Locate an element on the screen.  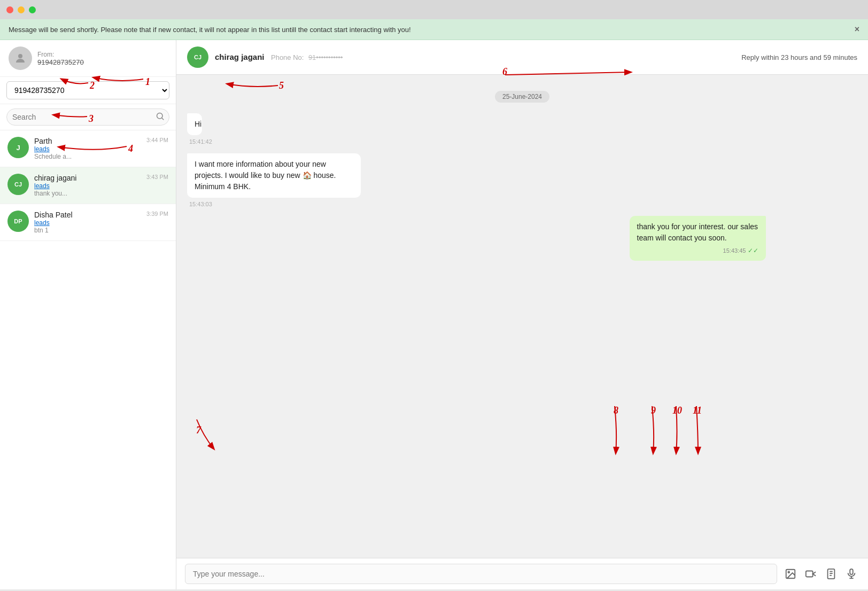
contact-name-parth: Parth is located at coordinates (88, 141).